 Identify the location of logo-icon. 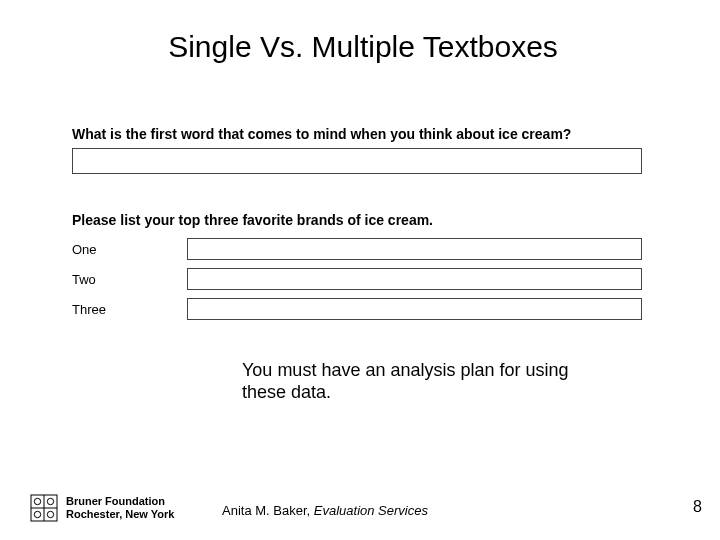
(44, 508).